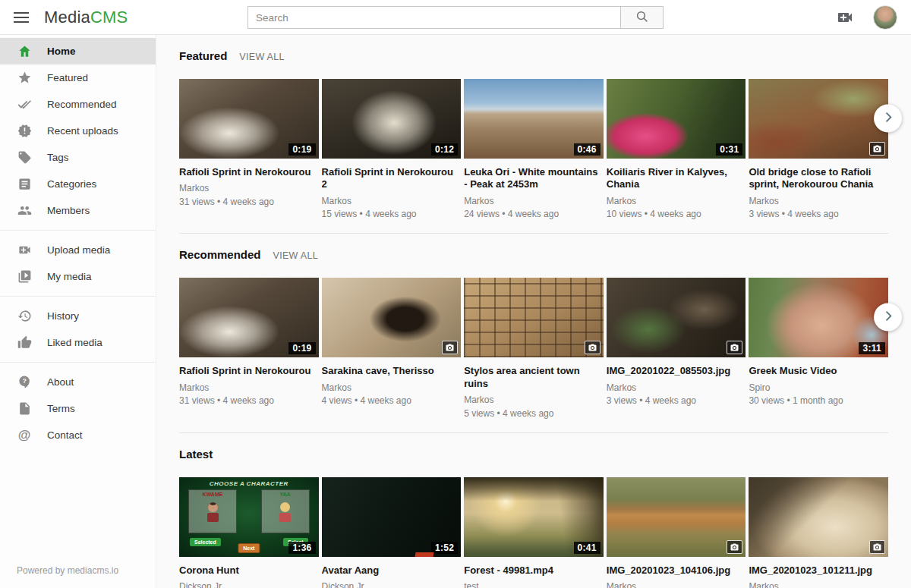  Describe the element at coordinates (818, 388) in the screenshot. I see `media-author: Spiro` at that location.